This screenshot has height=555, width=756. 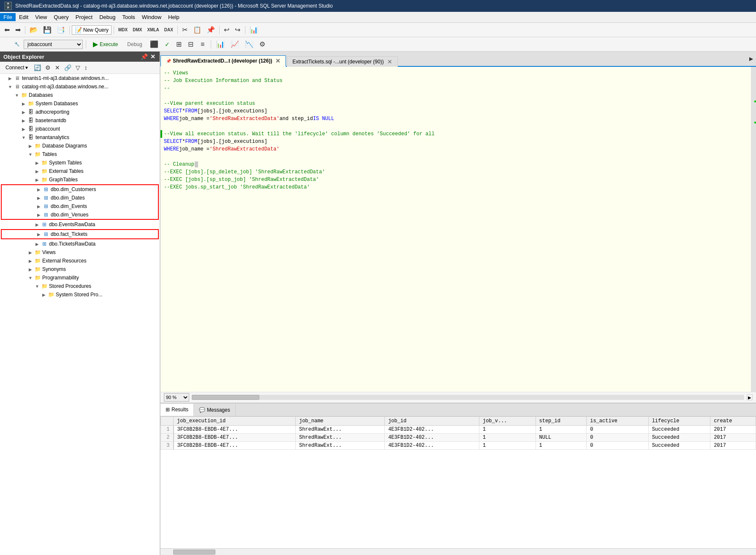 What do you see at coordinates (507, 421) in the screenshot?
I see `col-job-v: job_v...` at bounding box center [507, 421].